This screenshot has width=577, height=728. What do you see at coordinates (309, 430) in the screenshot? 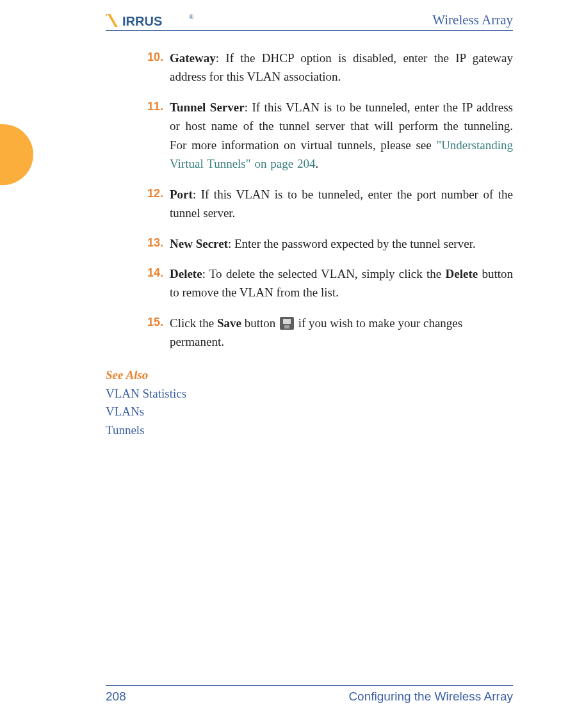
I see `link-tunnels: Tunnels` at bounding box center [309, 430].